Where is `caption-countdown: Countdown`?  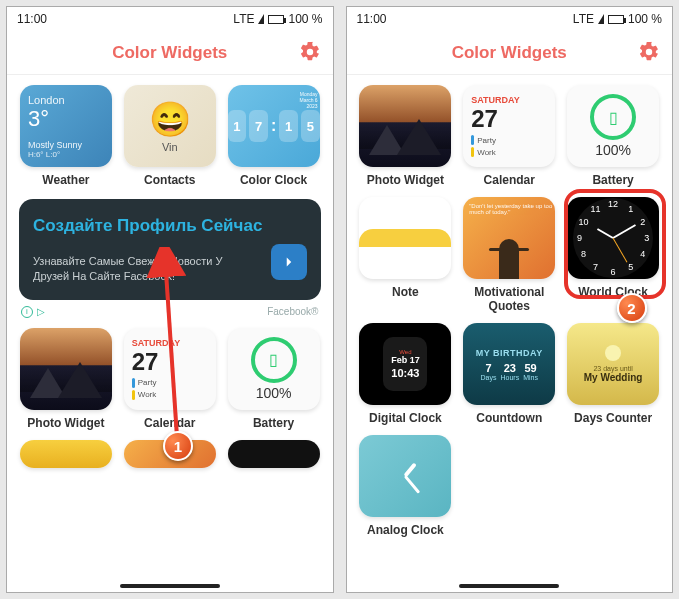
caption-countdown: Countdown is located at coordinates (509, 418).